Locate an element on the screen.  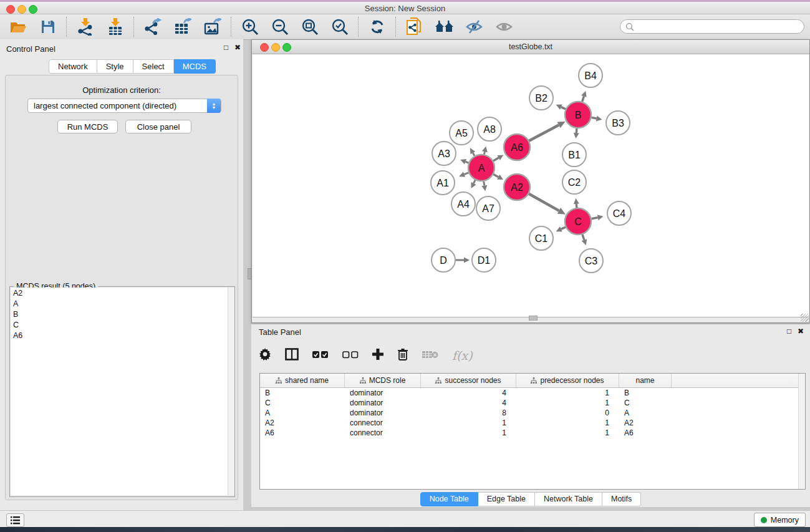
optimization-criterion-select: largest connected component (directed) ▲… is located at coordinates (125, 106).